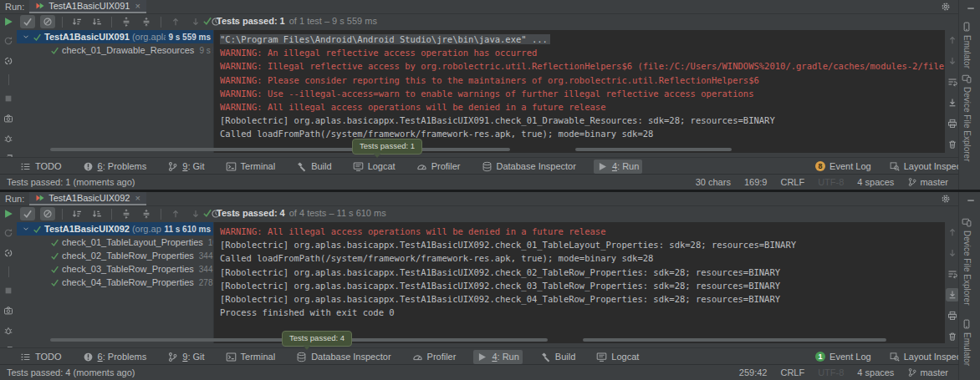  I want to click on event-log-button: 8 Event Log, so click(843, 166).